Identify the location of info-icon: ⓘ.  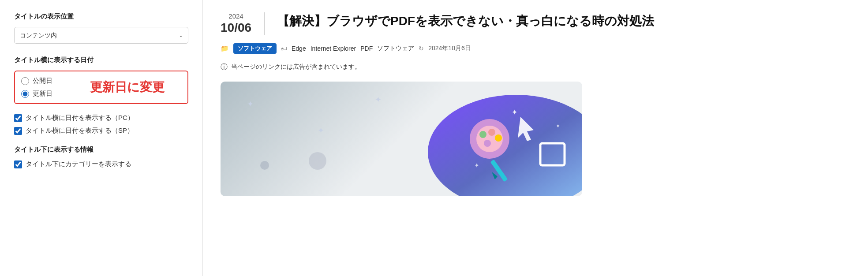
(224, 67).